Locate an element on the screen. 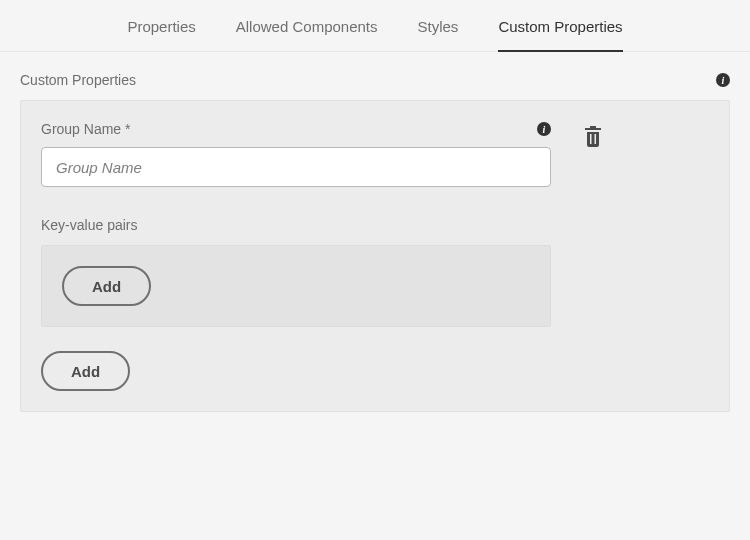  kv-pairs-panel: Add is located at coordinates (296, 286).